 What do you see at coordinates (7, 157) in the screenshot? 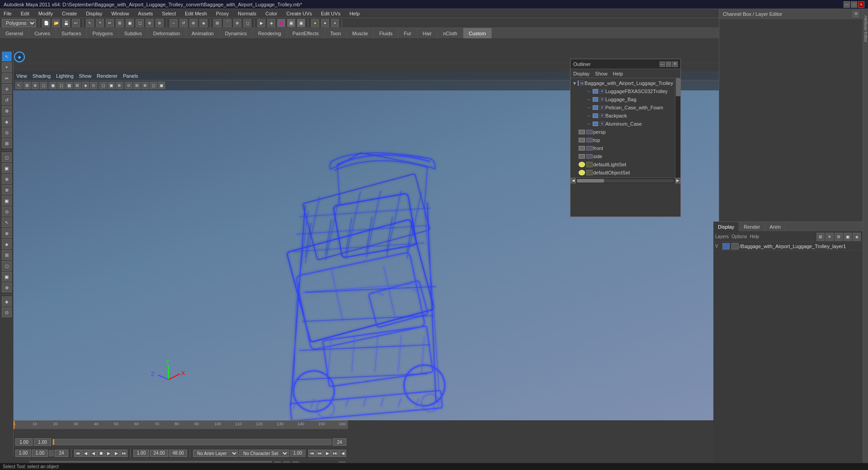
I see `tool-marquee: ◻` at bounding box center [7, 157].